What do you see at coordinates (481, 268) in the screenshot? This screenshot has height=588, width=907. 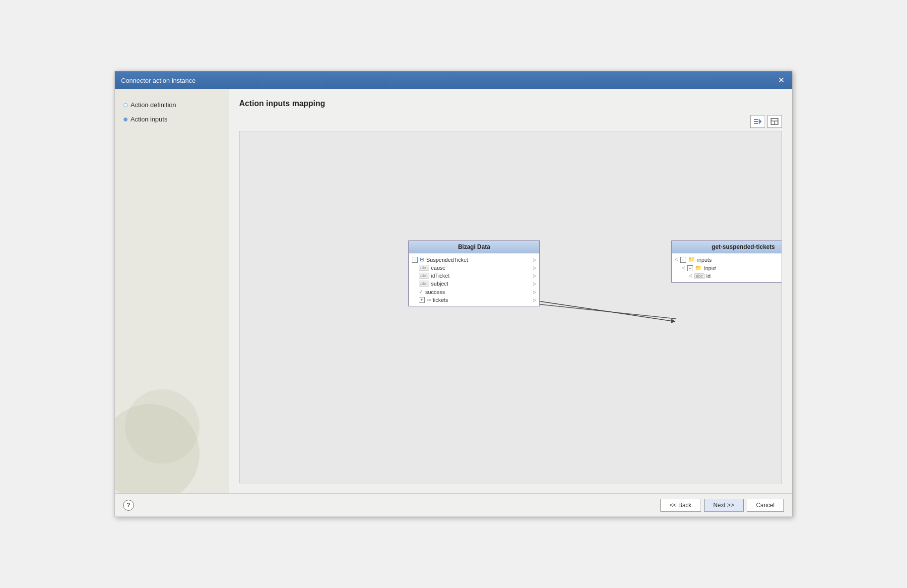 I see `row-label: cause` at bounding box center [481, 268].